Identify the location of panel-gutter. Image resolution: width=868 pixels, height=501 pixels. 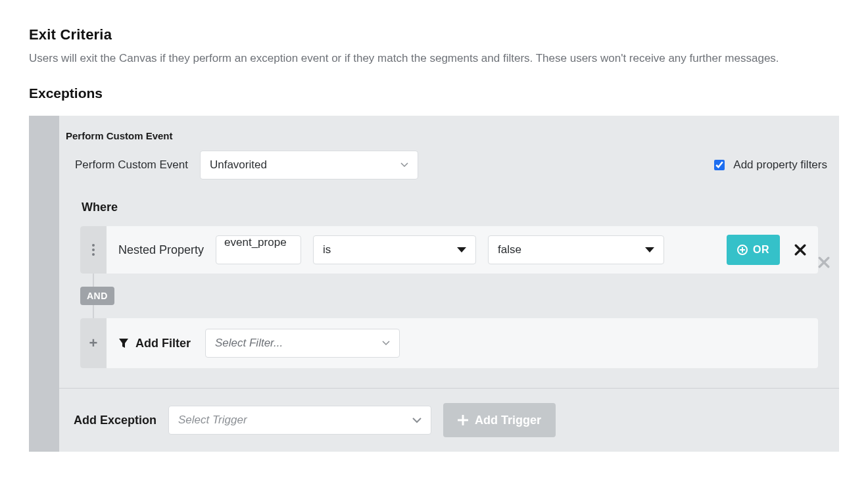
(44, 284).